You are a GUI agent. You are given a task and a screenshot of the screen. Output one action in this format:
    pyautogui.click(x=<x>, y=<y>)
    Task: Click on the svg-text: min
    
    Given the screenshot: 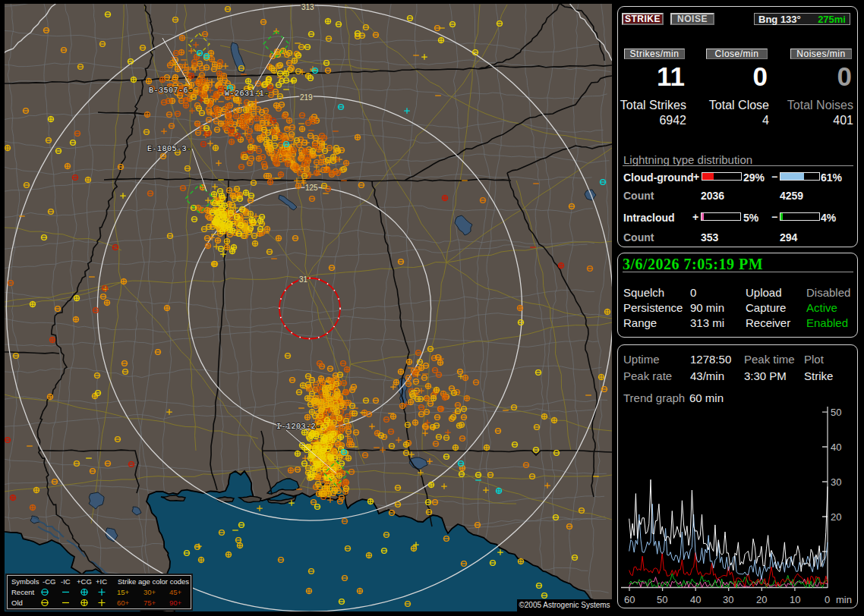 What is the action you would take?
    pyautogui.click(x=844, y=599)
    